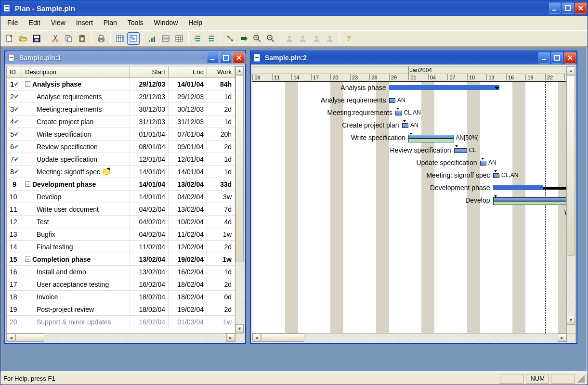 Image resolution: width=588 pixels, height=385 pixels. I want to click on task-row: 12Test04/02/0410/02/044d, so click(121, 222).